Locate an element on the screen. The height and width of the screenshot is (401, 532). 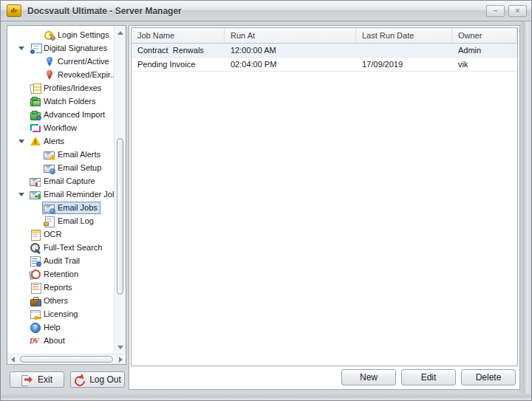
scroll-left-icon is located at coordinates (13, 360).